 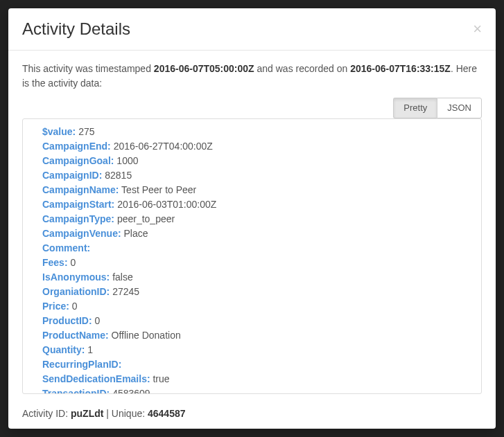 I want to click on data-key: $value:, so click(x=59, y=132).